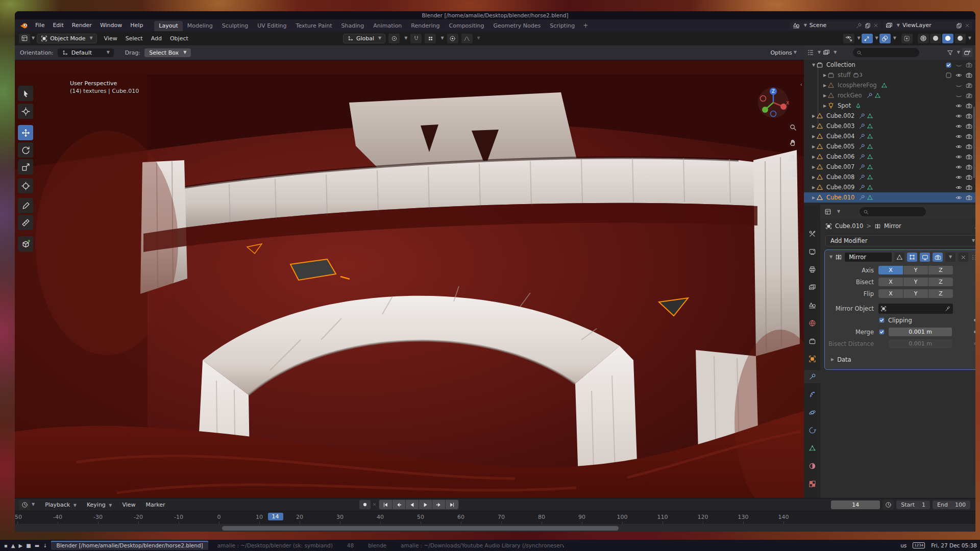 Image resolution: width=980 pixels, height=551 pixels. I want to click on breadcrumb-object: Cube.010, so click(849, 226).